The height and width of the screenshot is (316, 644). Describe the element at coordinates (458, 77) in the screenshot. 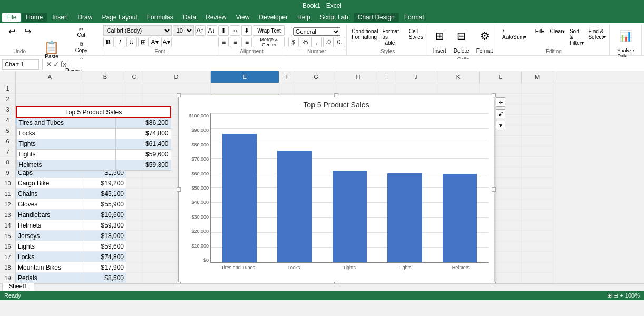

I see `col-header-k: K` at that location.